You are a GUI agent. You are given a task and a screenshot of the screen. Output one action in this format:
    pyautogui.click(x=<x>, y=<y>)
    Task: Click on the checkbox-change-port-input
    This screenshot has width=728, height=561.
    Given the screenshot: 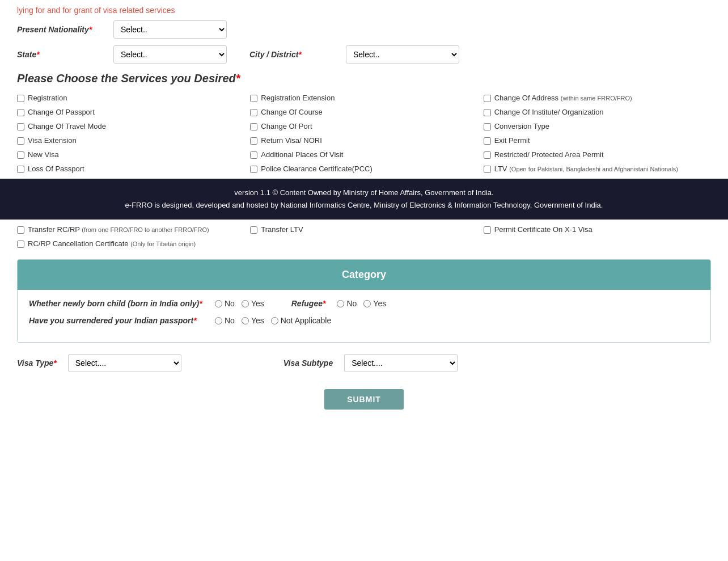 What is the action you would take?
    pyautogui.click(x=254, y=127)
    